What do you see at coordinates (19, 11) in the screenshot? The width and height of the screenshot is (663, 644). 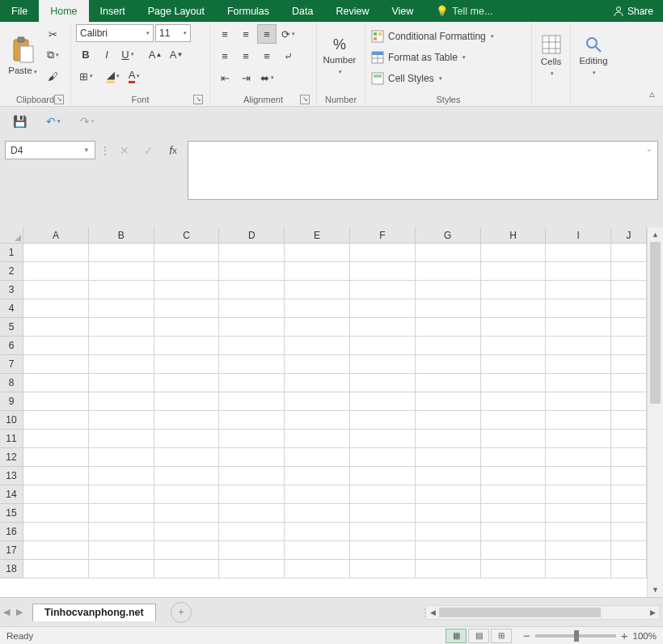 I see `tab-file: File` at bounding box center [19, 11].